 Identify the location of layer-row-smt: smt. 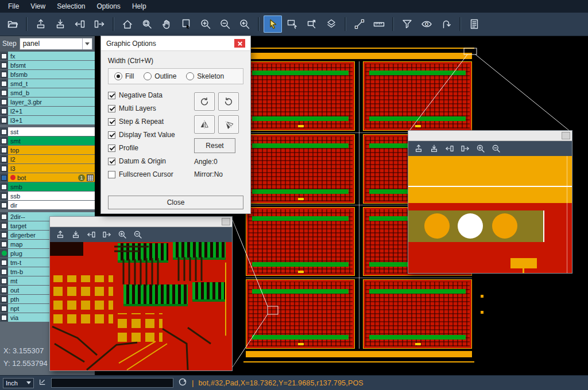
(47, 141).